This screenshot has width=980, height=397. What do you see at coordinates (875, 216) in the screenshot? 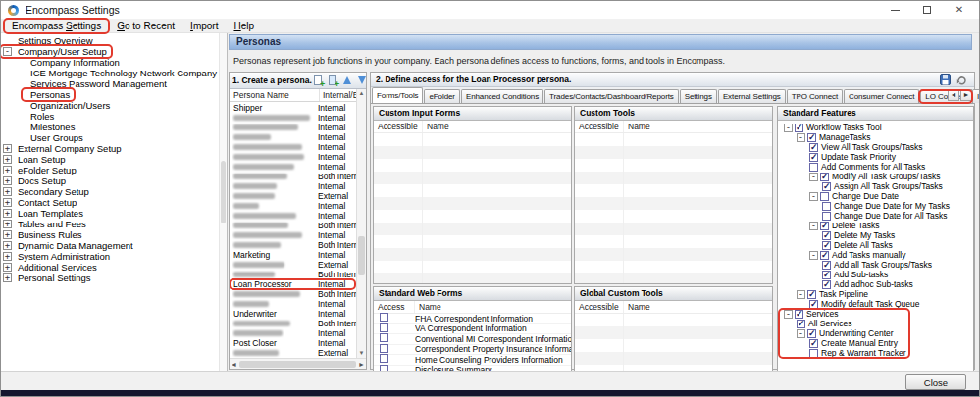
I see `feature-change-due-date-for-all-tasks: Change Due Date for All Tasks` at bounding box center [875, 216].